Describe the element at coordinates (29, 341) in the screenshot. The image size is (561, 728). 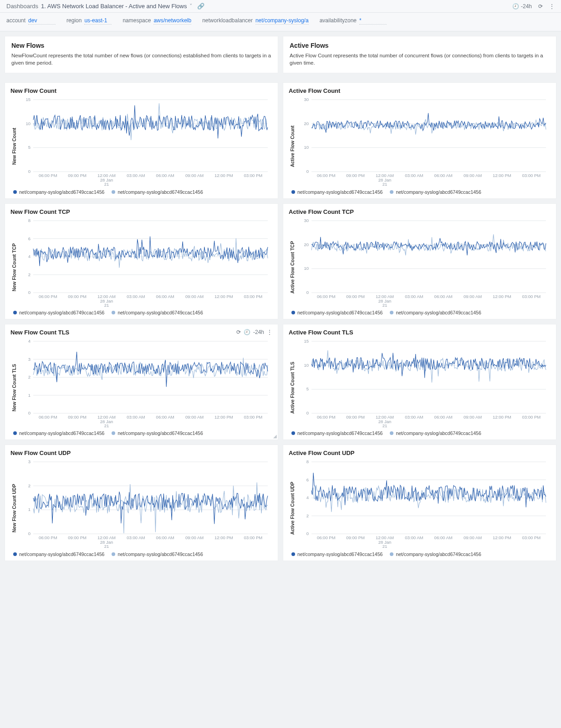
I see `svg-text: 4` at that location.